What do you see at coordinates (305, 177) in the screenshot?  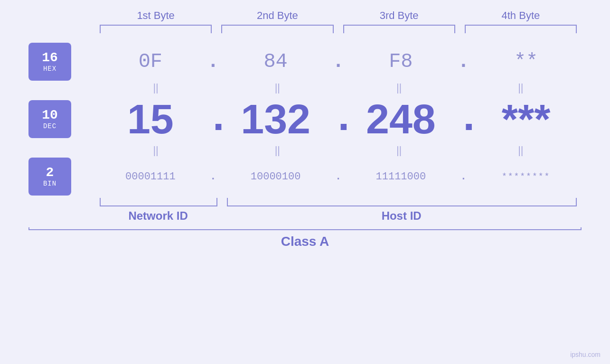 I see `bin-row: 2 BIN 00001111 . 10000100 . 11111000 . *…` at bounding box center [305, 177].